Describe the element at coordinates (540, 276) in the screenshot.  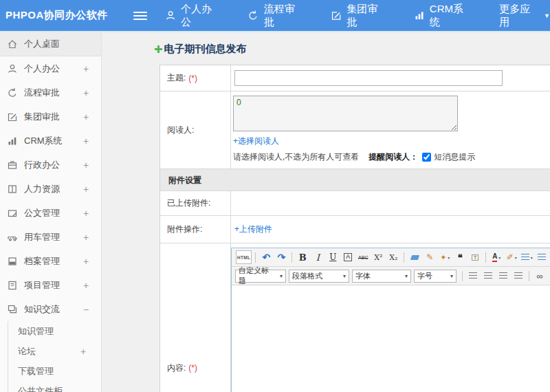
I see `link-button: ∞ ▾` at that location.